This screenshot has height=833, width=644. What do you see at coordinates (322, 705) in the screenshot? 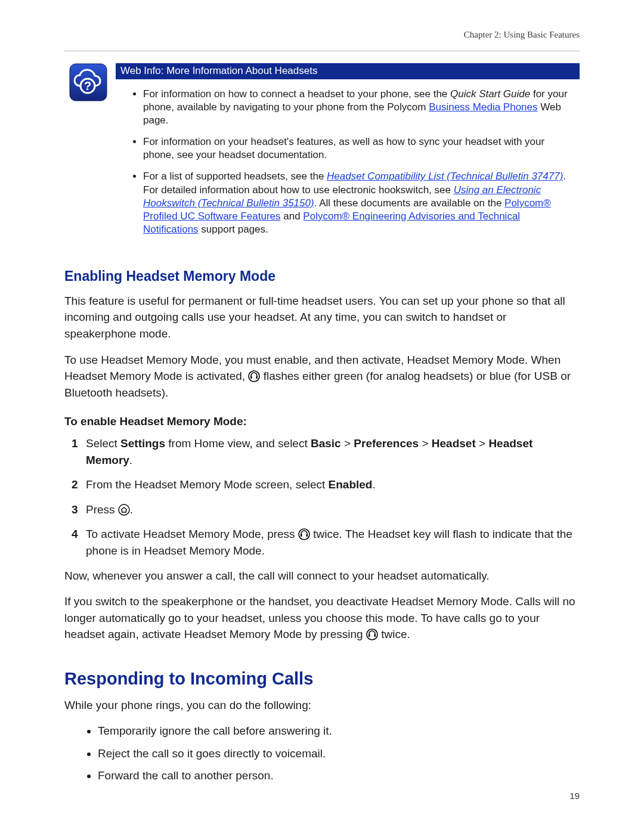
I see `body-paragraph: While your phone rings, you can do the f…` at bounding box center [322, 705].